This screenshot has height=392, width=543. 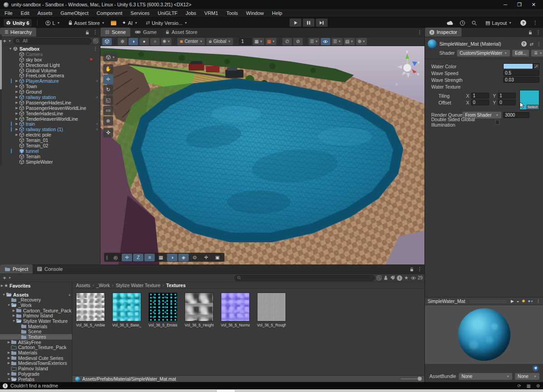 What do you see at coordinates (50, 86) in the screenshot?
I see `hierarchy-item-row: ▶Town` at bounding box center [50, 86].